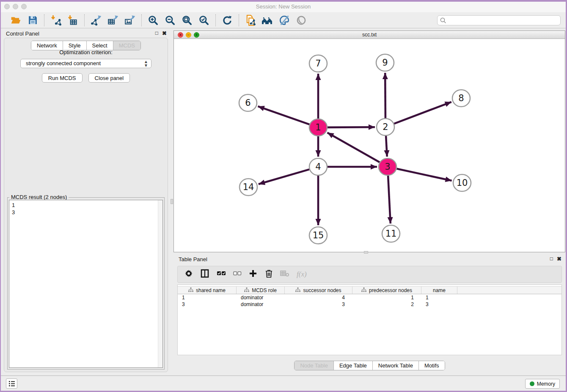  I want to click on graph-node-2: 2, so click(385, 127).